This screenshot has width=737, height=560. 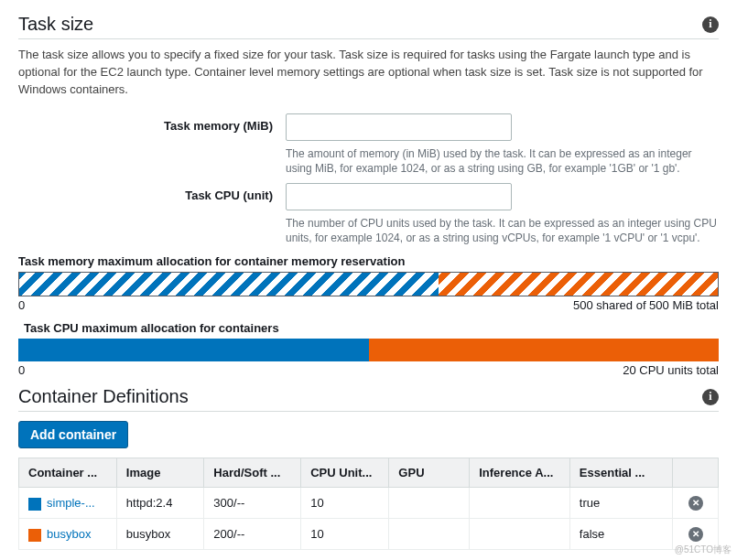 What do you see at coordinates (703, 550) in the screenshot?
I see `watermark: @51CTO博客` at bounding box center [703, 550].